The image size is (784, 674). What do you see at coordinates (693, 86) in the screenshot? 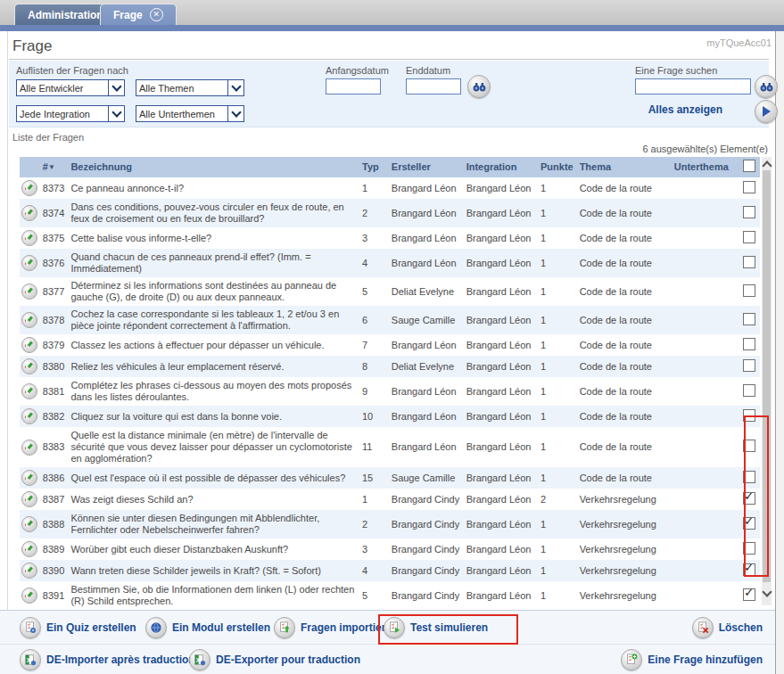
I see `search-question-input` at bounding box center [693, 86].